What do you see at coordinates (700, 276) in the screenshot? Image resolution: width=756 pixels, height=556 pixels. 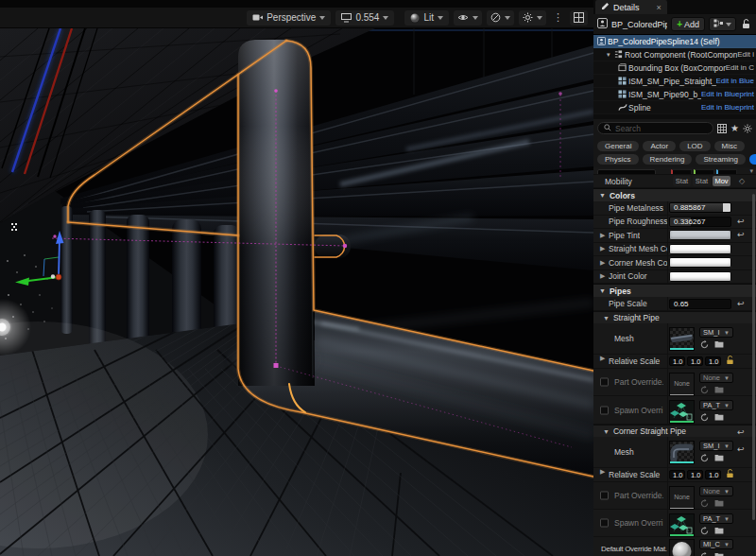 I see `joint-color-swatch` at bounding box center [700, 276].